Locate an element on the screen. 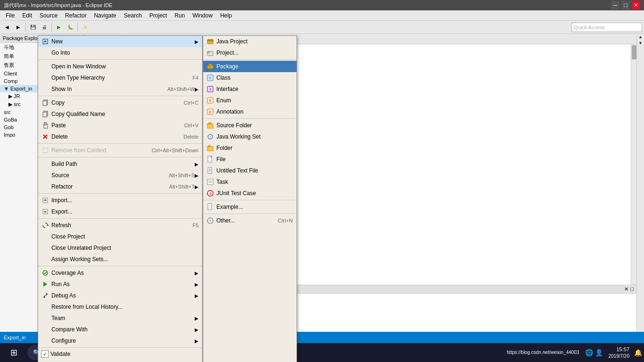  cm-item-new: New ▶ is located at coordinates (120, 41).